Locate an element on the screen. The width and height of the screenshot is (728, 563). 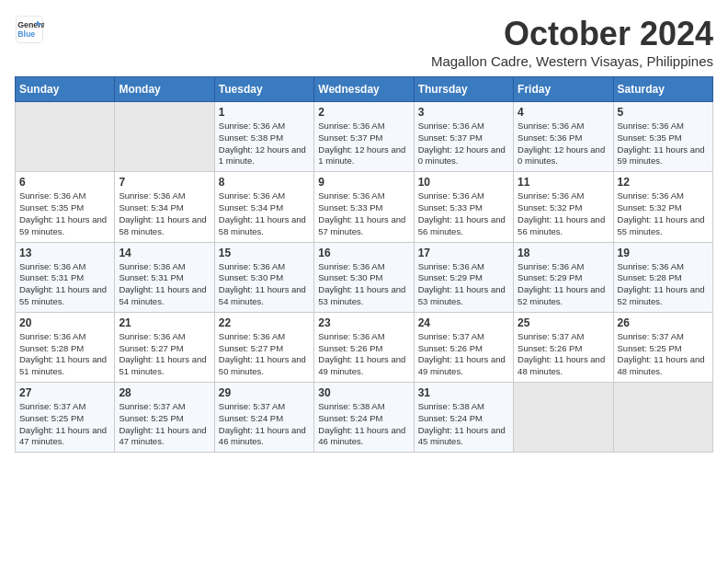
day-number: 8 is located at coordinates (265, 182).